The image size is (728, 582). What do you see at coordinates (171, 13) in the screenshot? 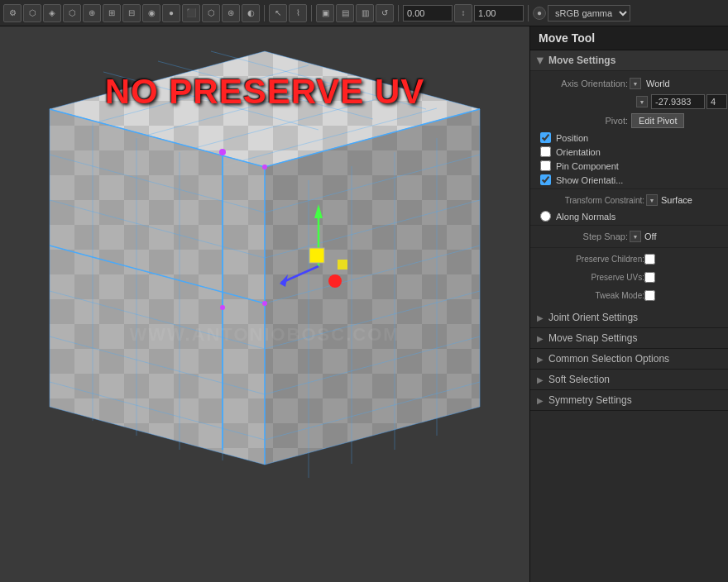
I see `toolbar-icon-9: ●` at bounding box center [171, 13].